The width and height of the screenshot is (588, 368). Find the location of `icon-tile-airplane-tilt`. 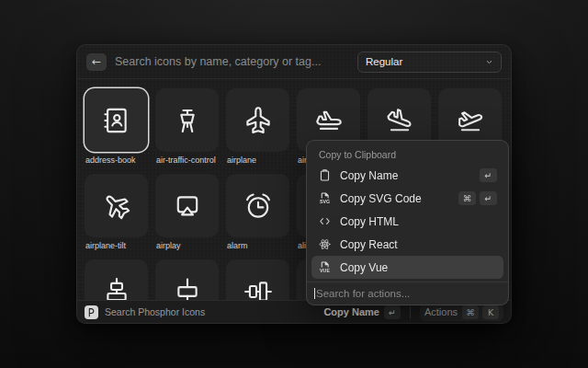

icon-tile-airplane-tilt is located at coordinates (116, 206).